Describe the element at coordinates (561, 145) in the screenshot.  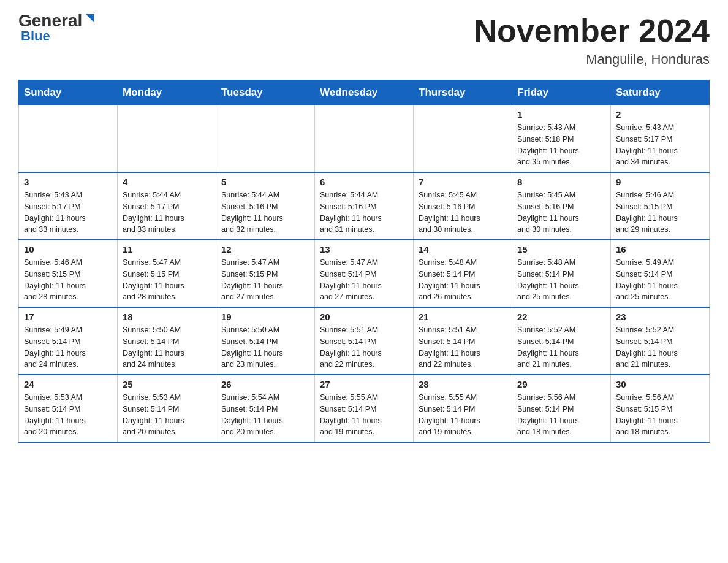
I see `day-info: Sunrise: 5:43 AMSunset: 5:18 PMDaylight:…` at that location.